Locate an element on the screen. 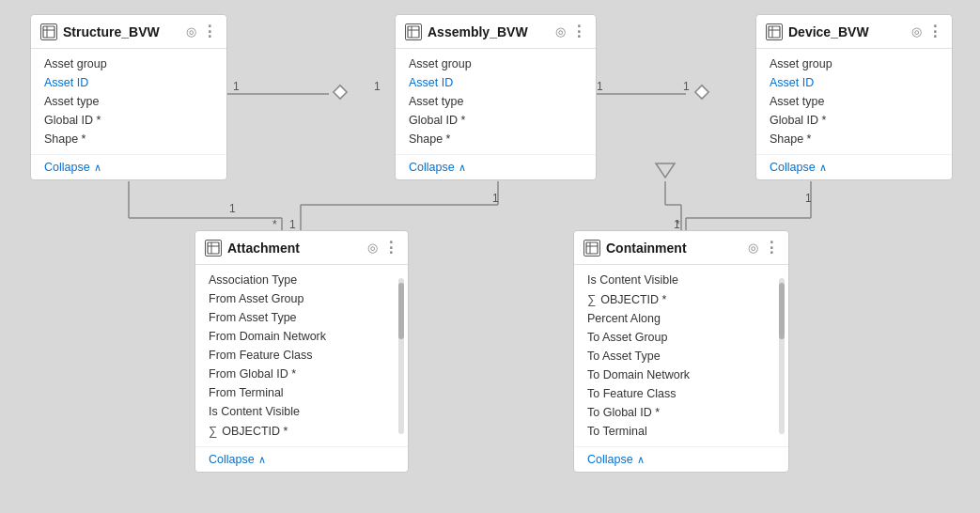  field-percent-along: Percent Along is located at coordinates (681, 319).